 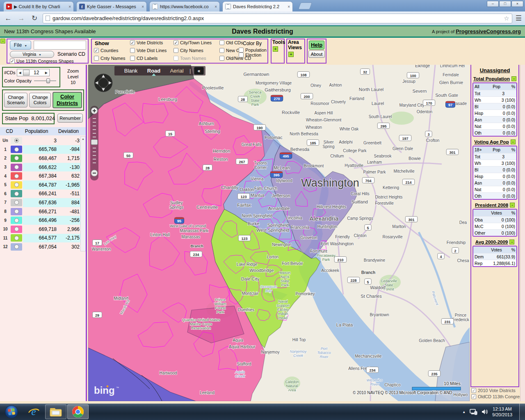 What do you see at coordinates (154, 71) in the screenshot?
I see `map-view-road: Road` at bounding box center [154, 71].